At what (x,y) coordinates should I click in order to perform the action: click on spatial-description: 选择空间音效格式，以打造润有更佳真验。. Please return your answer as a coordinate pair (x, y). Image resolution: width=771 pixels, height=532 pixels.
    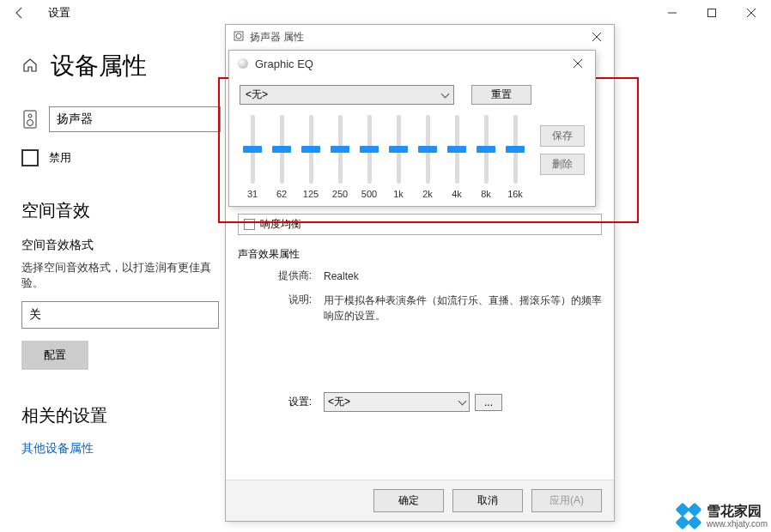
    Looking at the image, I should click on (120, 275).